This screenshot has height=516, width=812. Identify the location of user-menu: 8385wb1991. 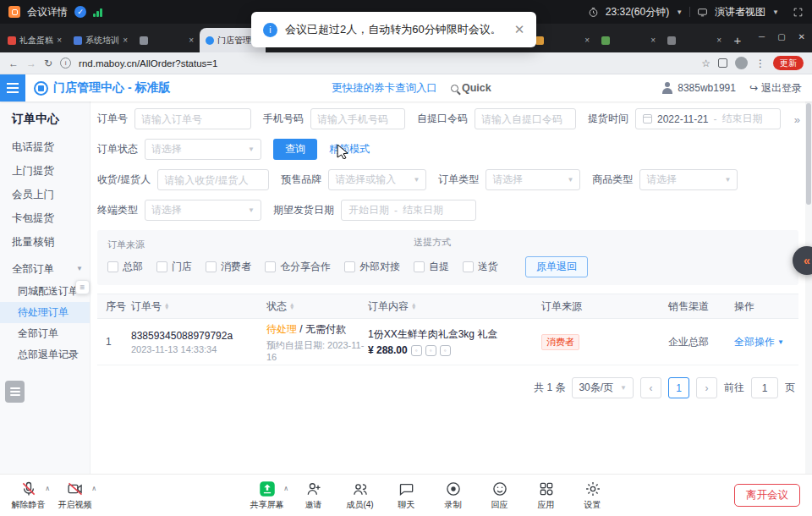
(699, 88).